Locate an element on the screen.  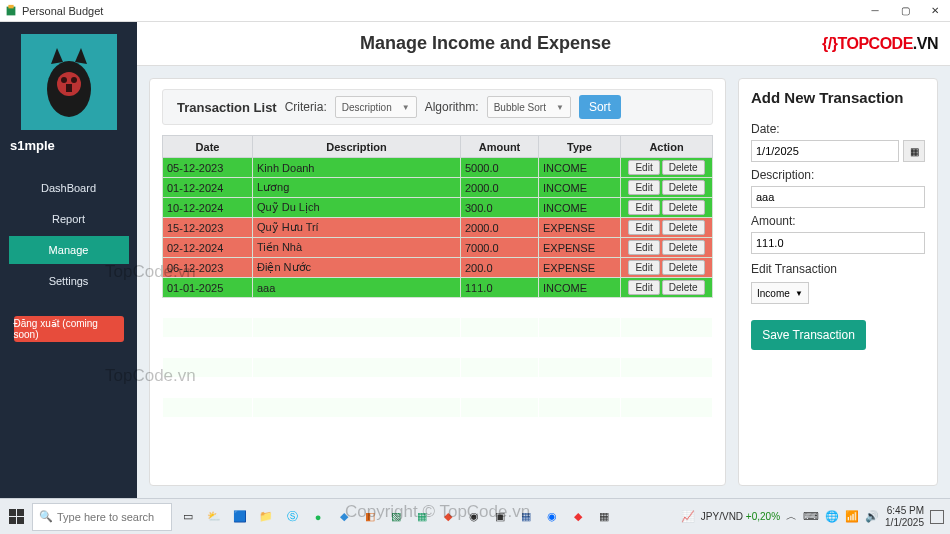
column-header: Action is located at coordinates (667, 147).